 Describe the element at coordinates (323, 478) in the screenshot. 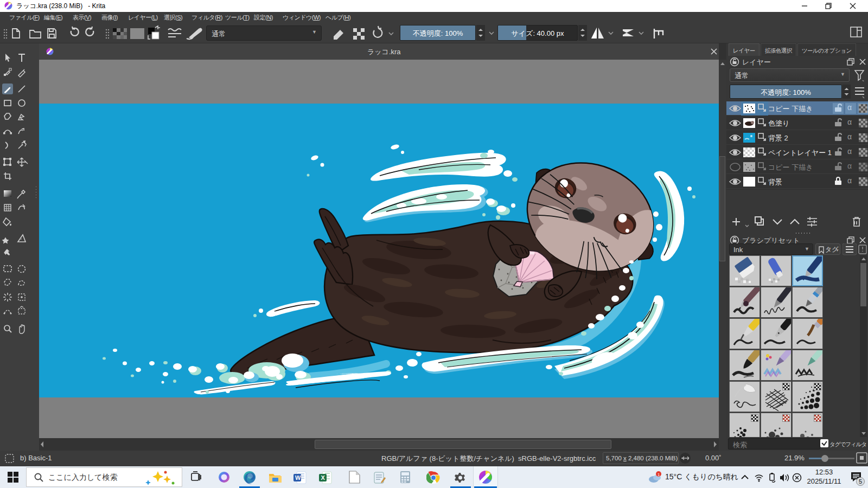

I see `svg-text: X` at that location.